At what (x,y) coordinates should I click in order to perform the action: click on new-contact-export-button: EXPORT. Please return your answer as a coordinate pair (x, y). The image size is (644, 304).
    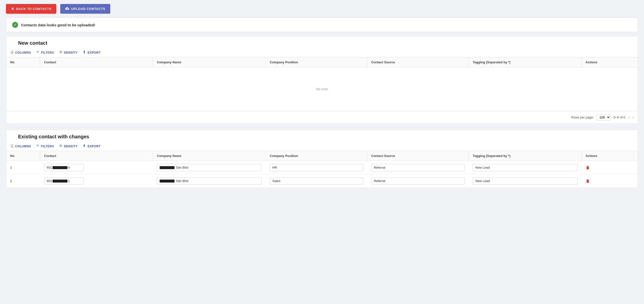
    Looking at the image, I should click on (92, 53).